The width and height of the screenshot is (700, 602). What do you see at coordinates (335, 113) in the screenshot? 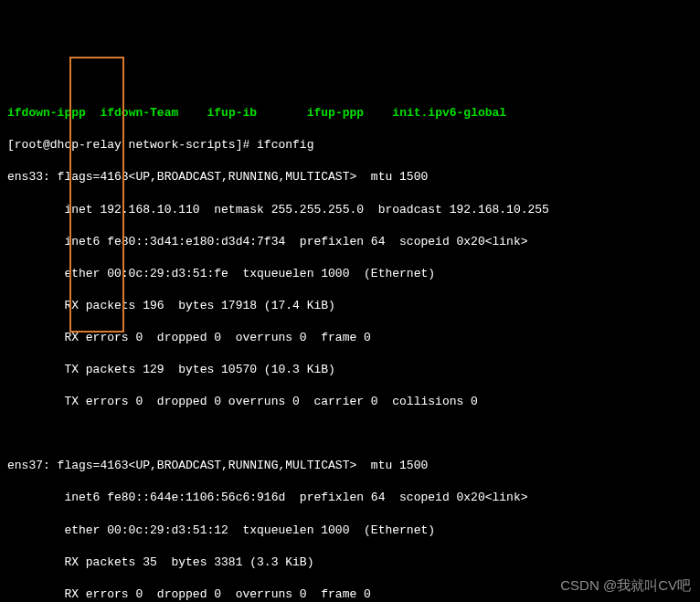
I see `file-ifup-ppp: ifup-ppp` at bounding box center [335, 113].